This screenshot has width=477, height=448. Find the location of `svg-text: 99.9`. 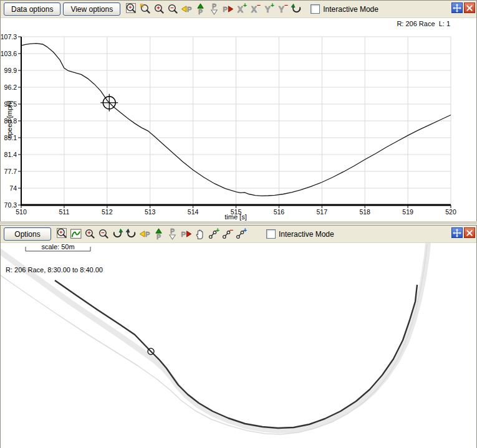

svg-text: 99.9 is located at coordinates (11, 70).